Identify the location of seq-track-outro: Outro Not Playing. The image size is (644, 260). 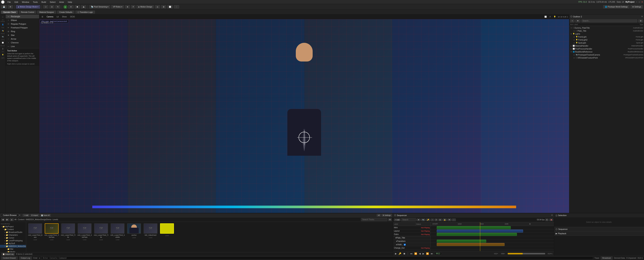
(412, 235).